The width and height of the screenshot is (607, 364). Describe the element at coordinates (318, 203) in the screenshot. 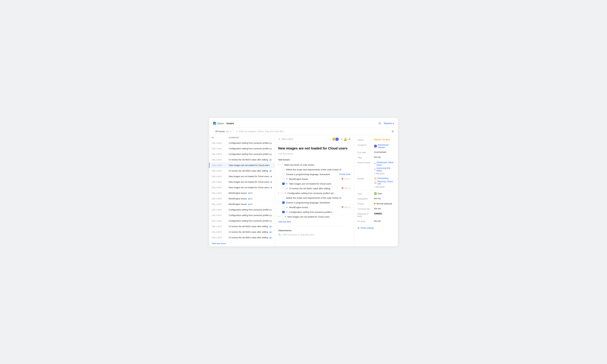

I see `sub-issue-text: Choose a programming language, framework` at that location.